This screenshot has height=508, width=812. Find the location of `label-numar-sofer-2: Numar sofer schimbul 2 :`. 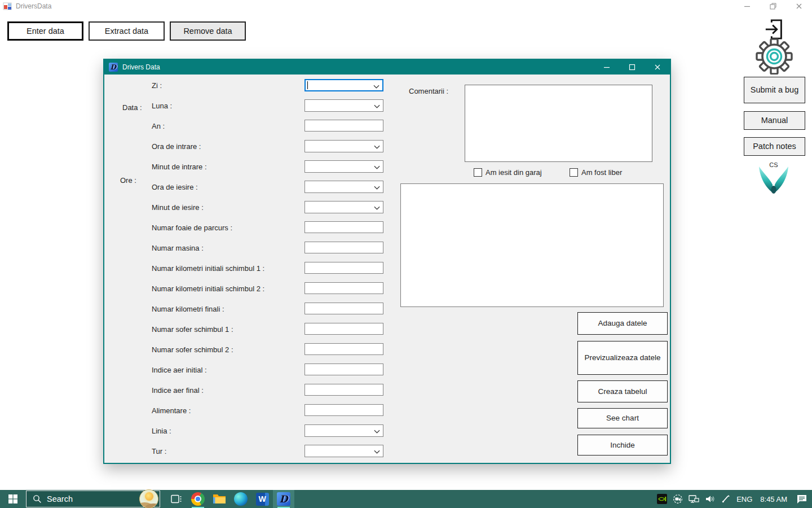

label-numar-sofer-2: Numar sofer schimbul 2 : is located at coordinates (193, 350).